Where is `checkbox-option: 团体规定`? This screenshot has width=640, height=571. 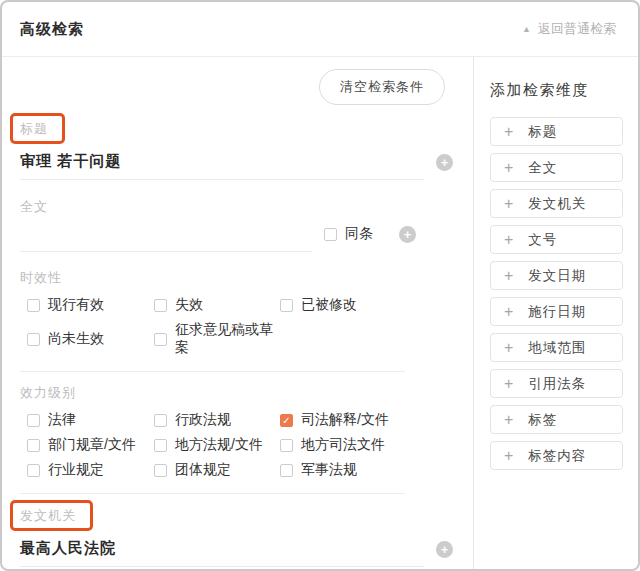
checkbox-option: 团体规定 is located at coordinates (217, 470).